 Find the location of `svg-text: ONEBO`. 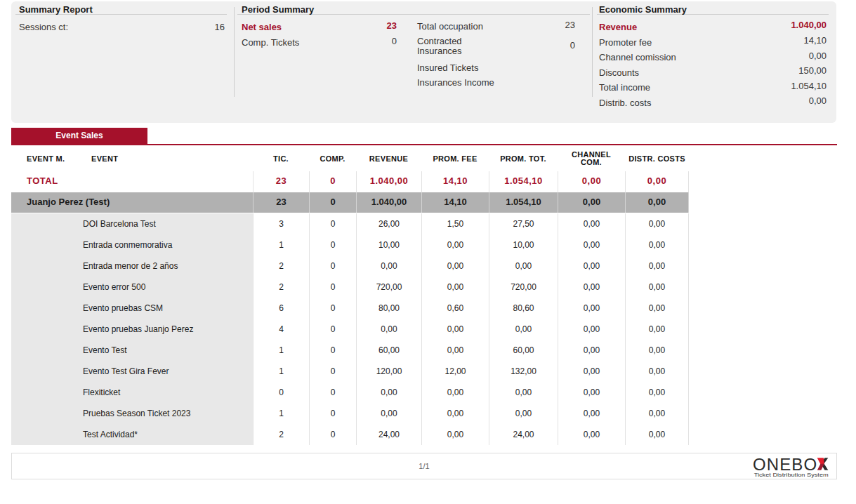

svg-text: ONEBO is located at coordinates (785, 465).